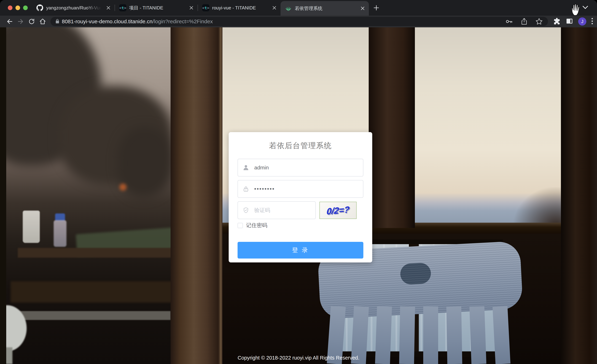  I want to click on extensions-puzzle-icon, so click(557, 21).